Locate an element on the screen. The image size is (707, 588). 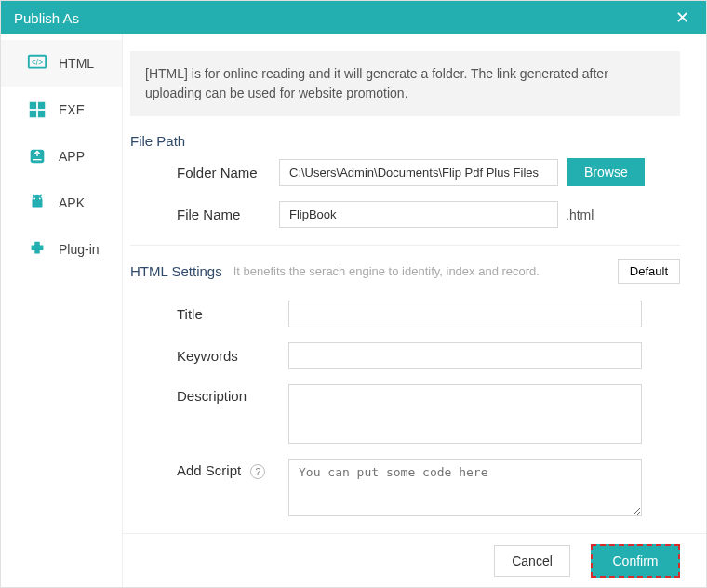
android-icon is located at coordinates (37, 203).